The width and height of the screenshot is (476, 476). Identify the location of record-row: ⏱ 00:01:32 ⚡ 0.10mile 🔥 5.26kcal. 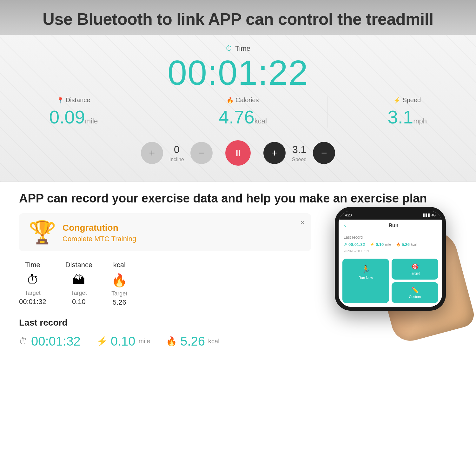
(165, 341).